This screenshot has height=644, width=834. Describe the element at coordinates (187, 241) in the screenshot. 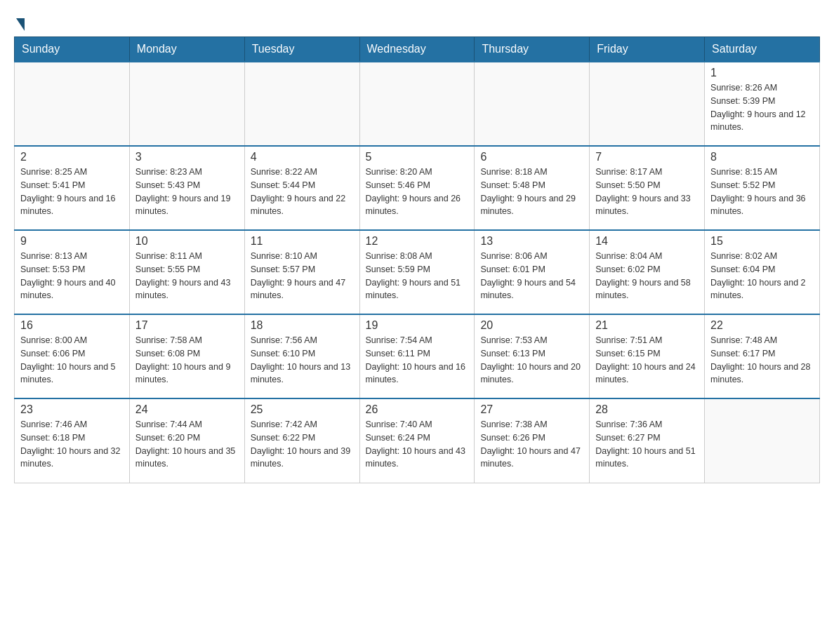

I see `day-number: 10` at that location.